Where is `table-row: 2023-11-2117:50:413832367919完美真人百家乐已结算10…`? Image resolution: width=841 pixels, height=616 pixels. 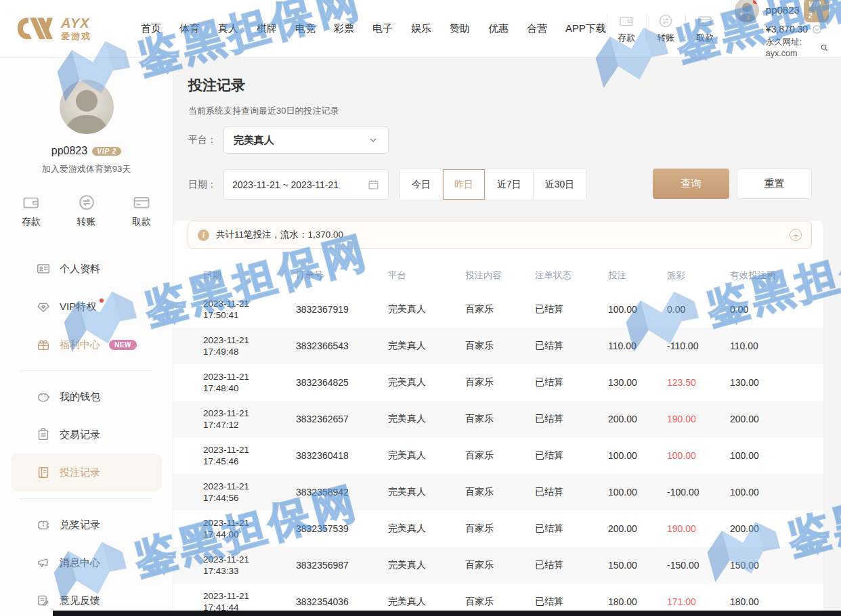
table-row: 2023-11-2117:50:413832367919完美真人百家乐已结算10… is located at coordinates (498, 309).